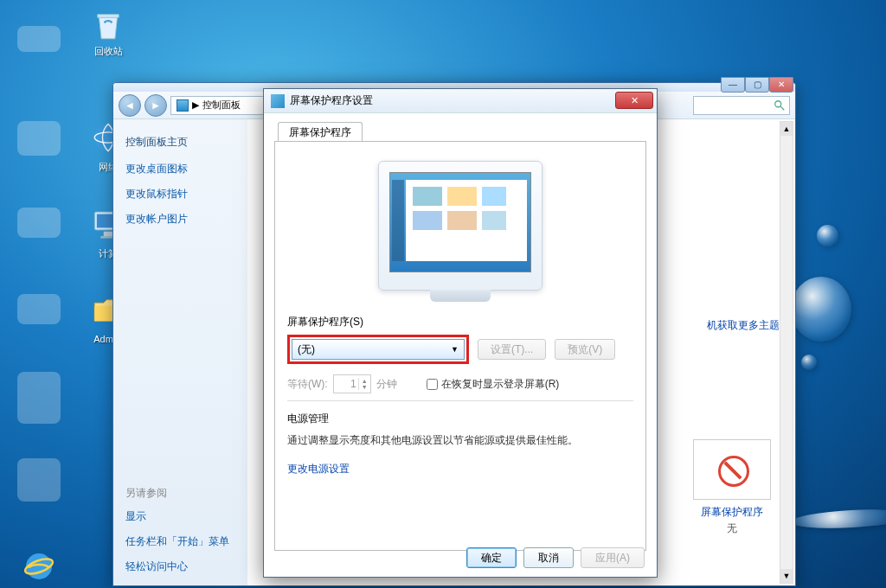  Describe the element at coordinates (308, 384) in the screenshot. I see `wait-label: 等待(W):` at that location.